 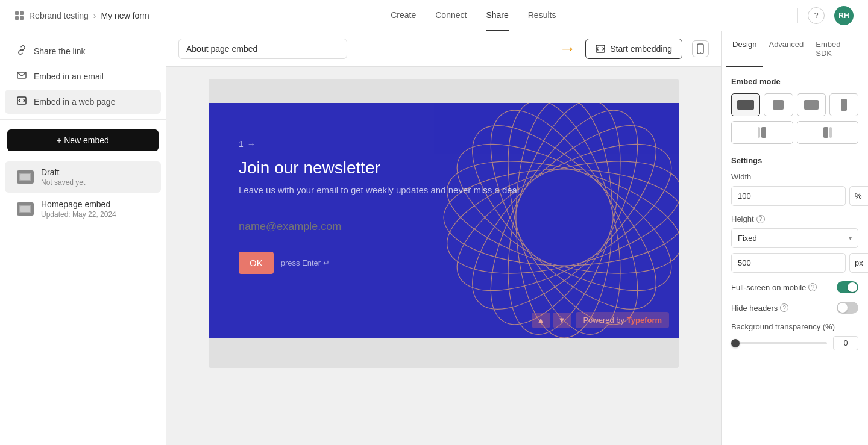 What do you see at coordinates (816, 16) in the screenshot?
I see `help-button: ?` at bounding box center [816, 16].